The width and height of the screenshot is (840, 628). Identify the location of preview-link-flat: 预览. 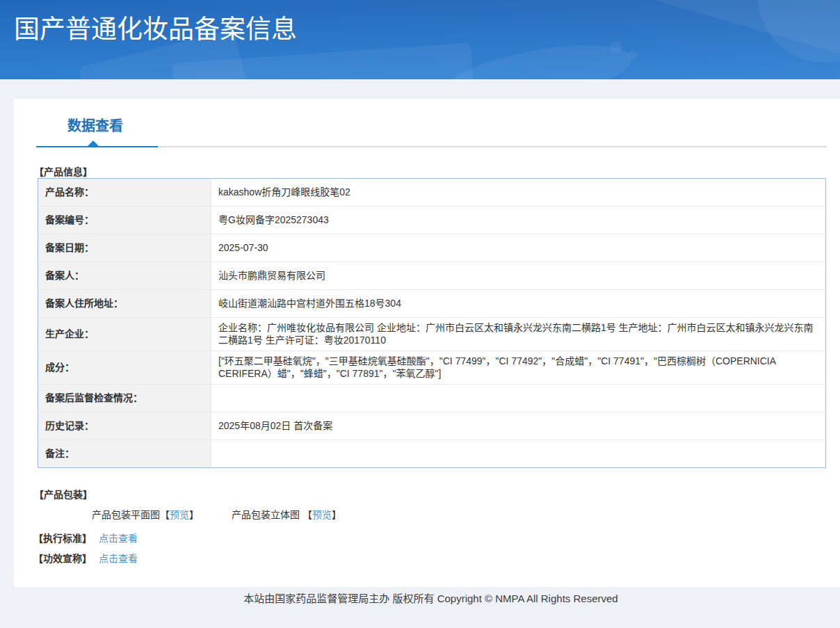
(179, 515).